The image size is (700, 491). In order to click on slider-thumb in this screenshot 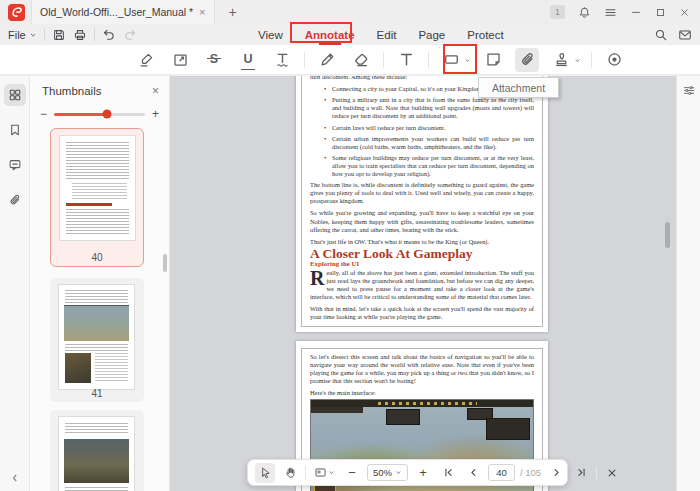, I will do `click(106, 114)`.